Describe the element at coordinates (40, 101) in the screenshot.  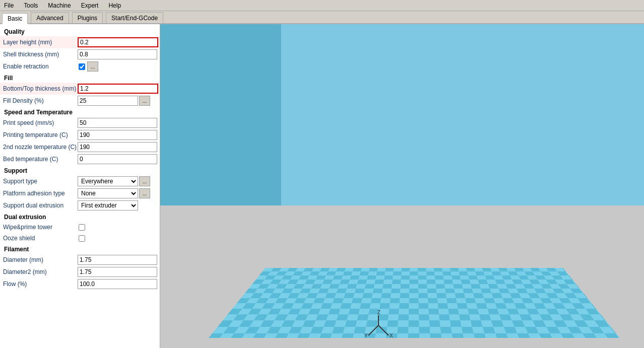
I see `fill-density-label: Fill Density (%)` at that location.